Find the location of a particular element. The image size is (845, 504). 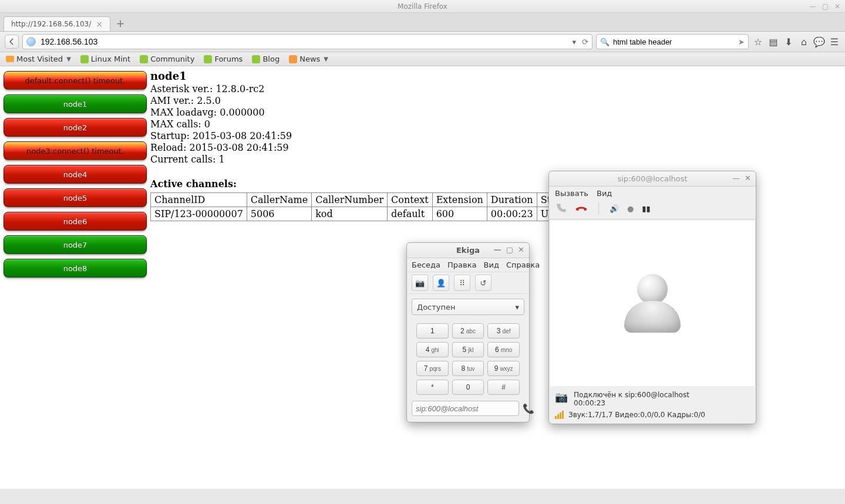

back-button is located at coordinates (12, 42).